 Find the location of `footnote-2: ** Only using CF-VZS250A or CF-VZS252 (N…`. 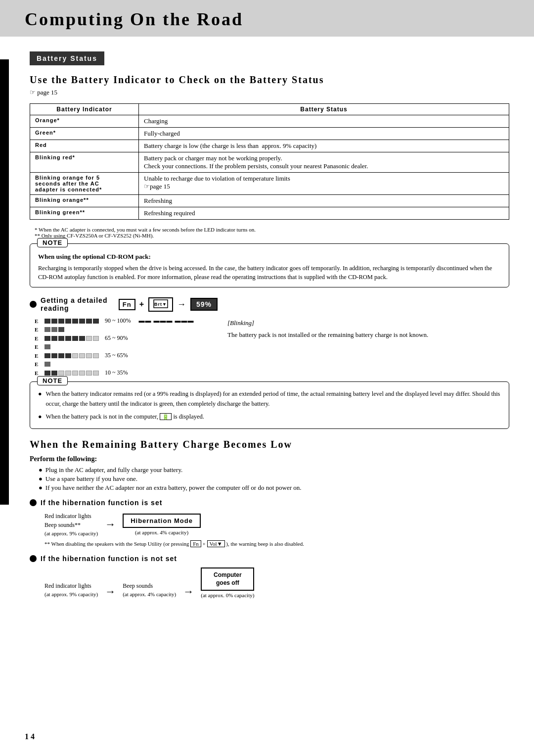

footnote-2: ** Only using CF-VZS250A or CF-VZS252 (N… is located at coordinates (272, 236).